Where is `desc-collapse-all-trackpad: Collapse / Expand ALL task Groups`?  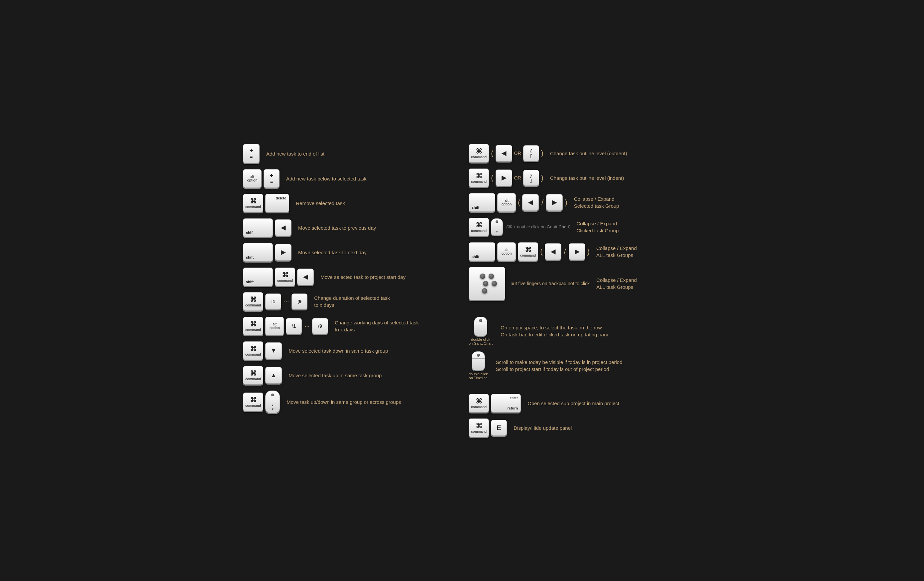 desc-collapse-all-trackpad: Collapse / Expand ALL task Groups is located at coordinates (617, 284).